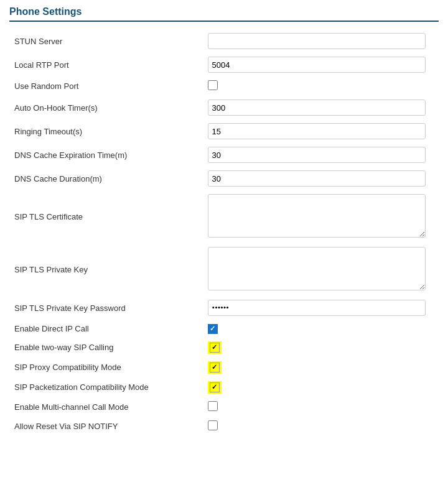 Image resolution: width=448 pixels, height=477 pixels. What do you see at coordinates (224, 216) in the screenshot?
I see `settings-row-sip-tls-certificate: SIP TLS Certificate` at bounding box center [224, 216].